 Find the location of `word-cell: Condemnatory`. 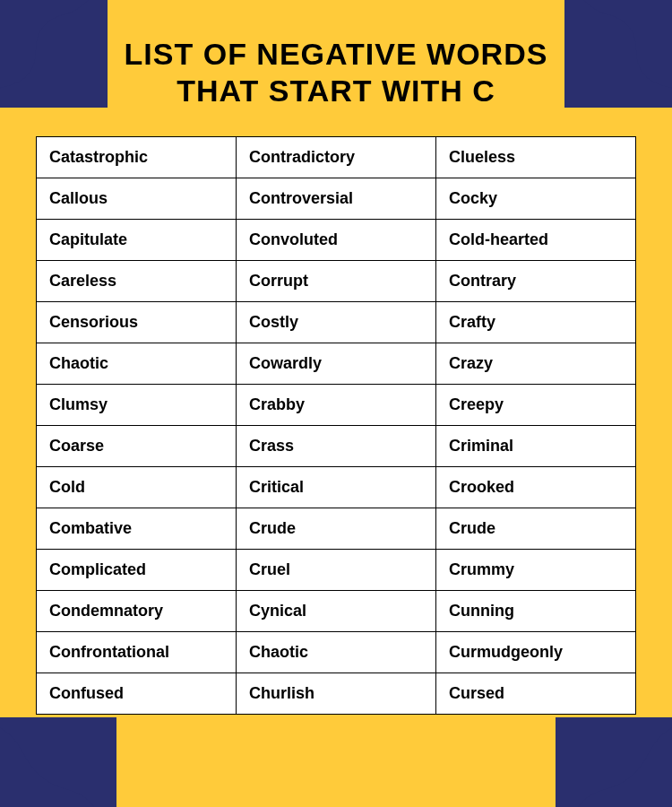

word-cell: Condemnatory is located at coordinates (136, 611).